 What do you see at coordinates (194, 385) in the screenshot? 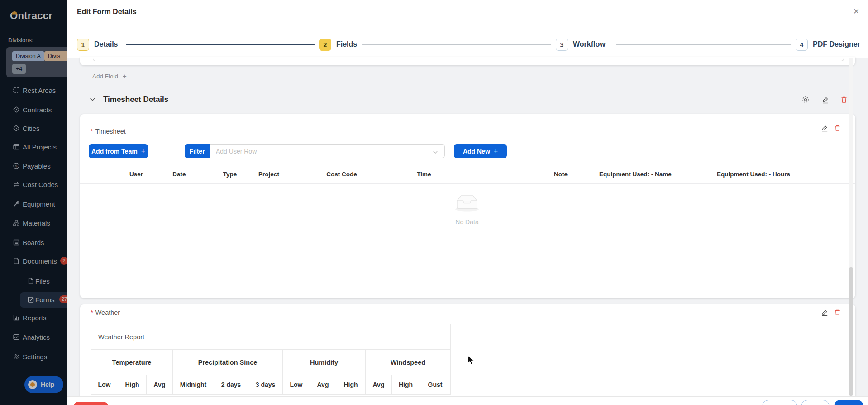
I see `sub-precip-midnight: Midnight` at bounding box center [194, 385].